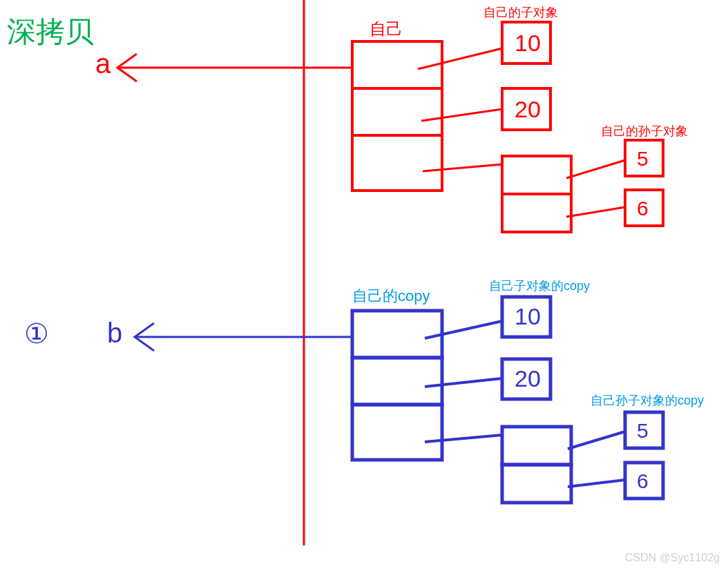  I want to click on step-marker: ①, so click(37, 333).